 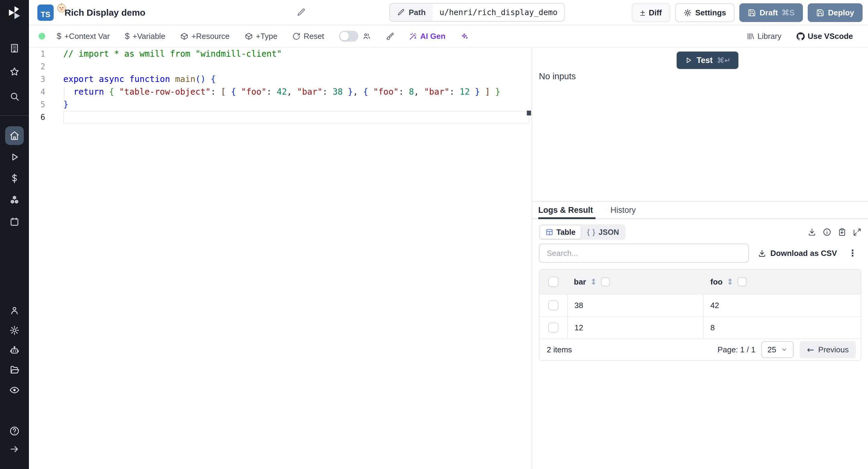 What do you see at coordinates (801, 36) in the screenshot?
I see `github-icon` at bounding box center [801, 36].